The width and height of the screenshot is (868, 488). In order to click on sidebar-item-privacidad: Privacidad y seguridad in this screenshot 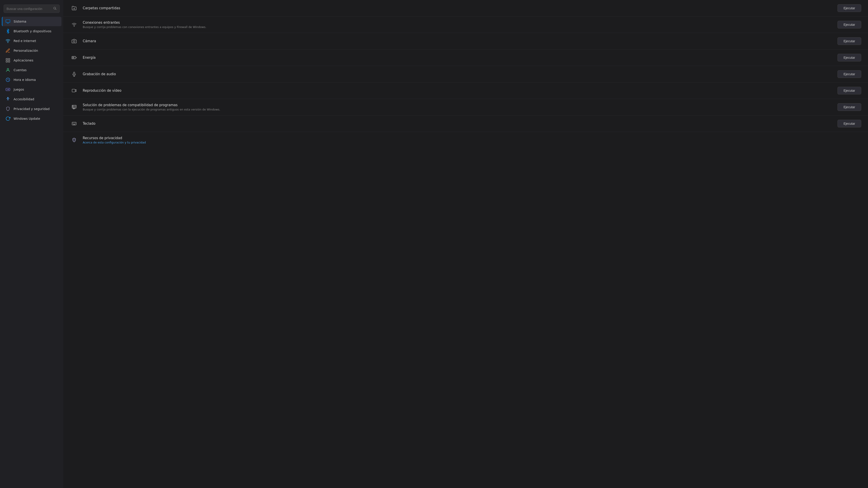, I will do `click(32, 109)`.